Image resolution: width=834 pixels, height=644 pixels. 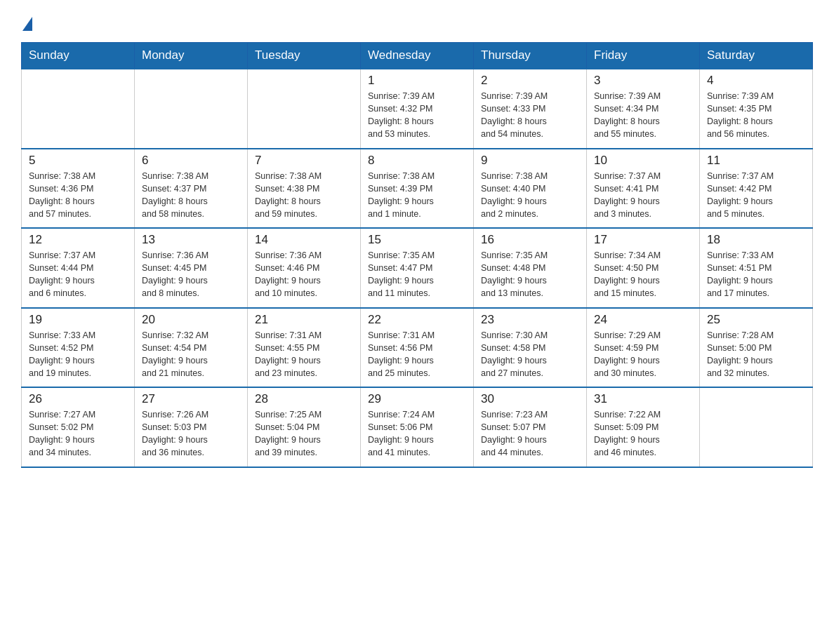 I want to click on day-info: Sunrise: 7:27 AM Sunset: 5:02 PM Dayligh…, so click(x=78, y=434).